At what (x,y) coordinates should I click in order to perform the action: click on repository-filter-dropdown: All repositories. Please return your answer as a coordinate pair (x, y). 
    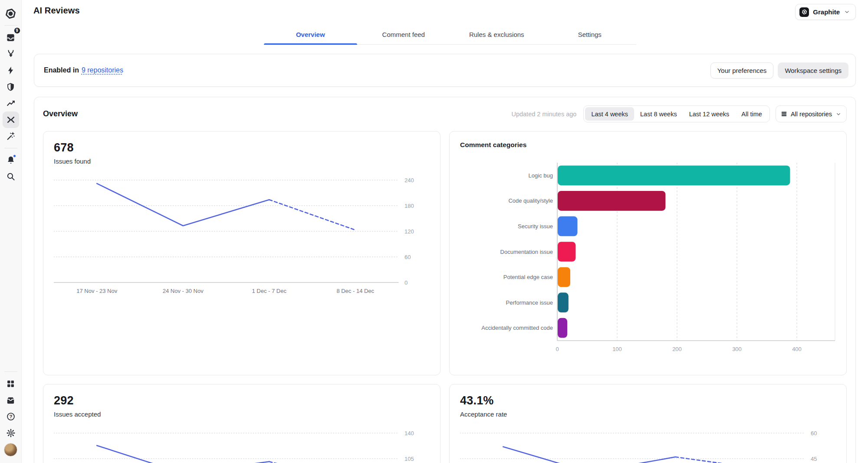
    Looking at the image, I should click on (811, 114).